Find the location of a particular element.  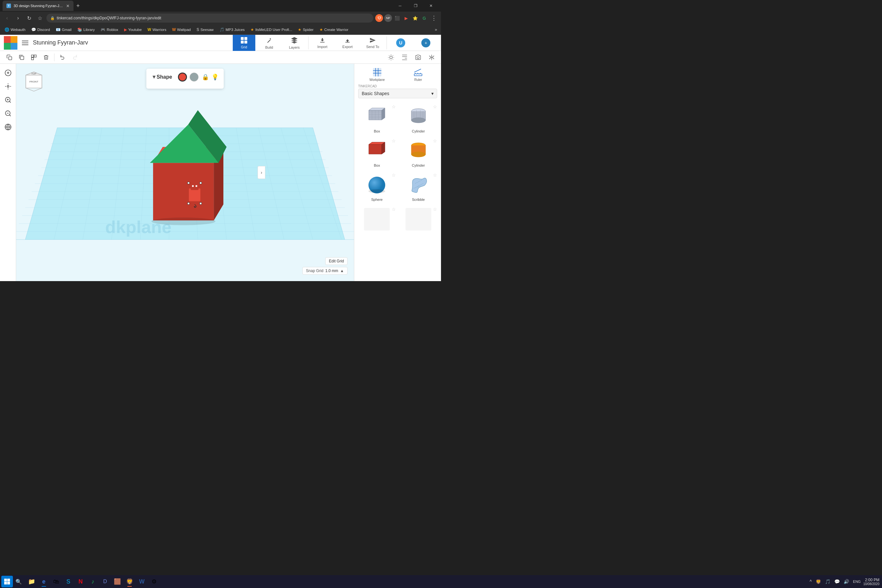

shape-item-red-box: ☆ Box is located at coordinates (377, 153).